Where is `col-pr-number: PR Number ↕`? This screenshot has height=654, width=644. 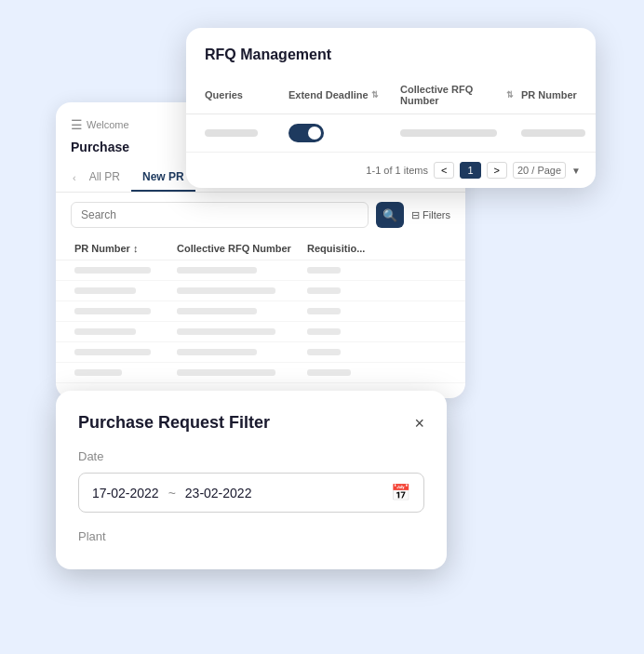
col-pr-number: PR Number ↕ is located at coordinates (122, 248).